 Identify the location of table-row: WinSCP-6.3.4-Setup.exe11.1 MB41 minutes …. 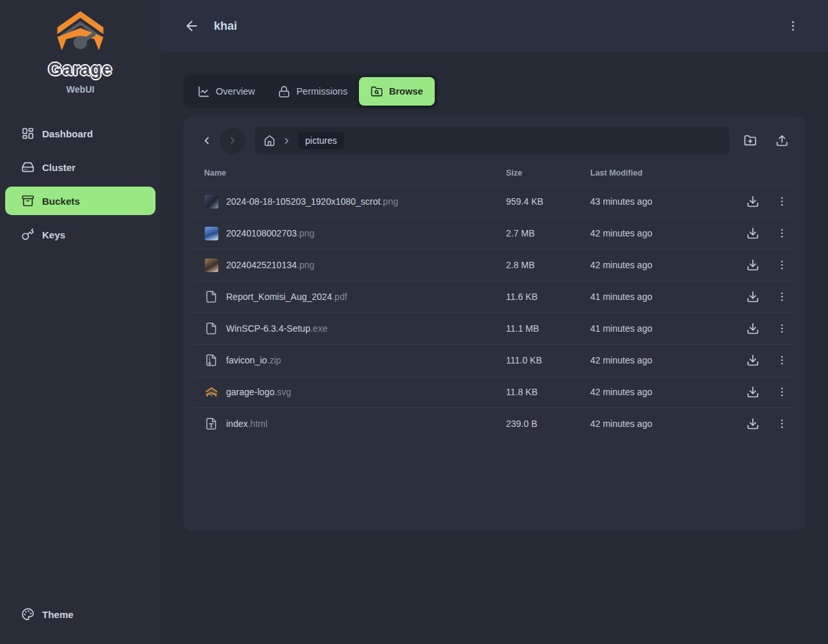
(494, 328).